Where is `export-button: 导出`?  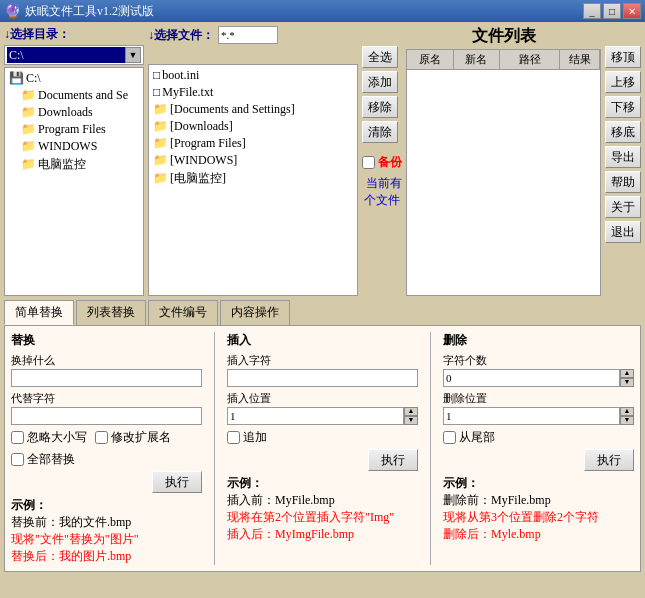
export-button: 导出 is located at coordinates (623, 157).